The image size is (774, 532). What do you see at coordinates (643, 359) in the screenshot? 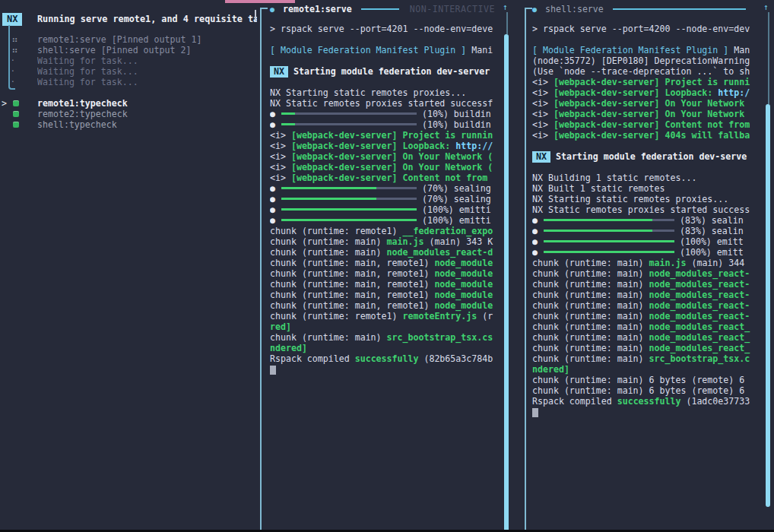
I see `terminal-line: chunk (runtime: main) src_bootstrap_tsx.…` at bounding box center [643, 359].